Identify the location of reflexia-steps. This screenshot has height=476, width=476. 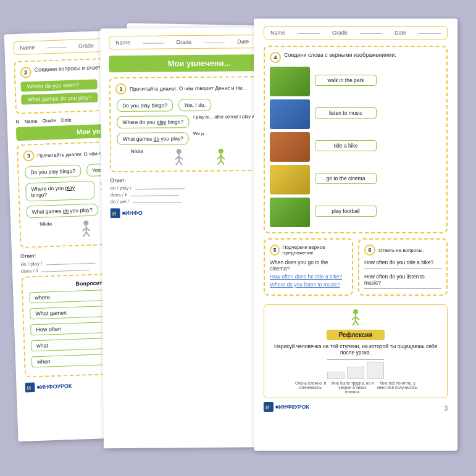
(356, 369).